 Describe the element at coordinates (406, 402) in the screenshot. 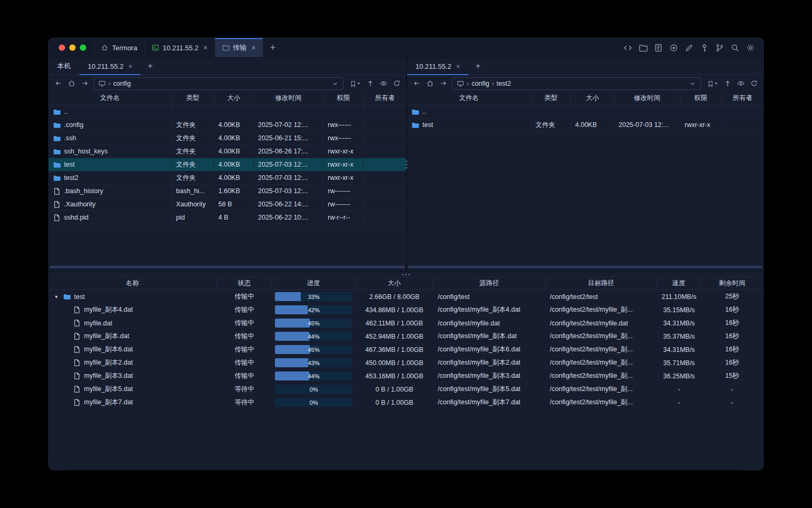

I see `transfer-row: myfile_副本7.dat等待中0%0 B / 1.00GB/config/t…` at that location.